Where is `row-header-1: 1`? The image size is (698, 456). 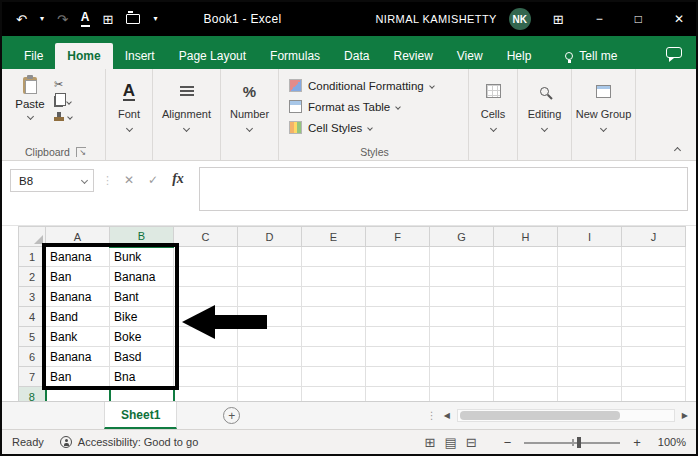
row-header-1: 1 is located at coordinates (32, 257).